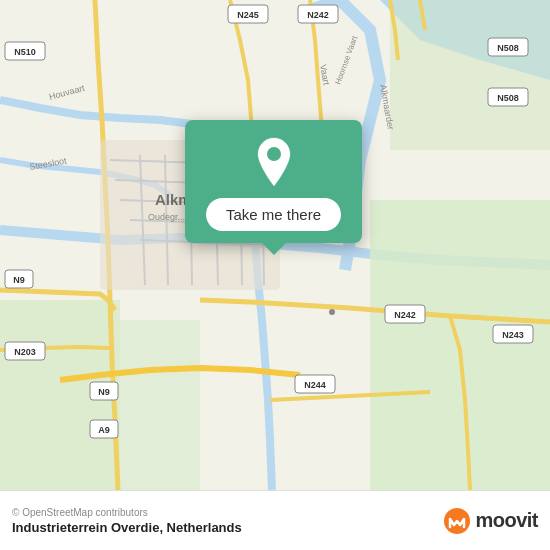 The width and height of the screenshot is (550, 550). What do you see at coordinates (127, 512) in the screenshot?
I see `copyright-text: © OpenStreetMap contributors` at bounding box center [127, 512].